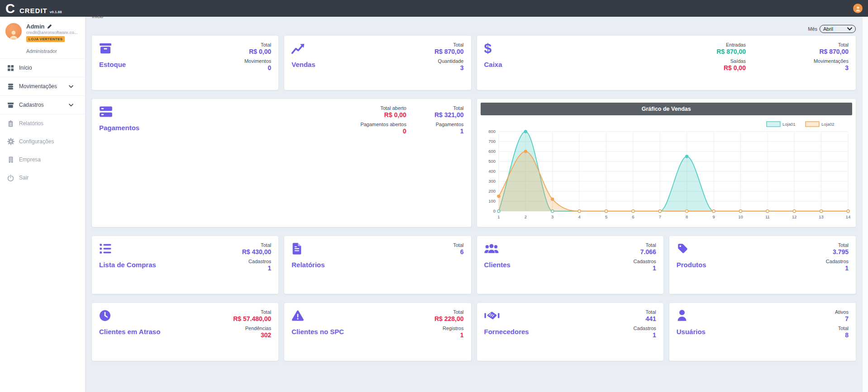 The image size is (868, 392). Describe the element at coordinates (43, 86) in the screenshot. I see `sidebar-item-movimentacoes: Movimentações` at that location.